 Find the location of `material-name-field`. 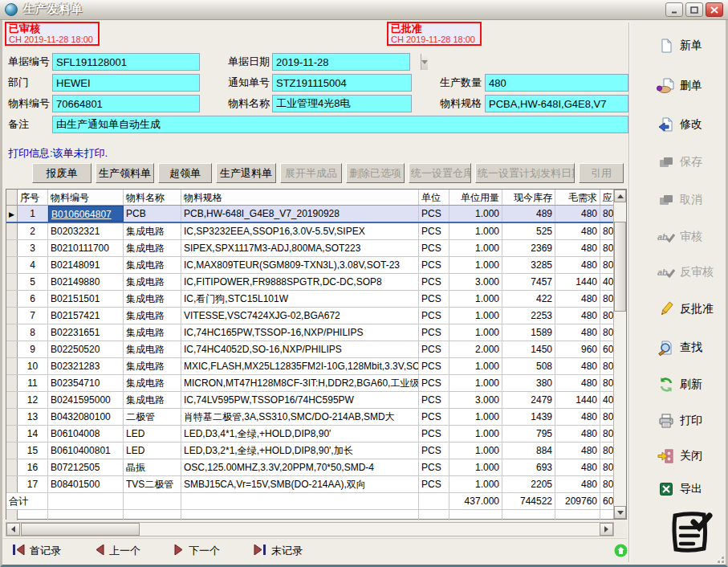

material-name-field is located at coordinates (342, 104).